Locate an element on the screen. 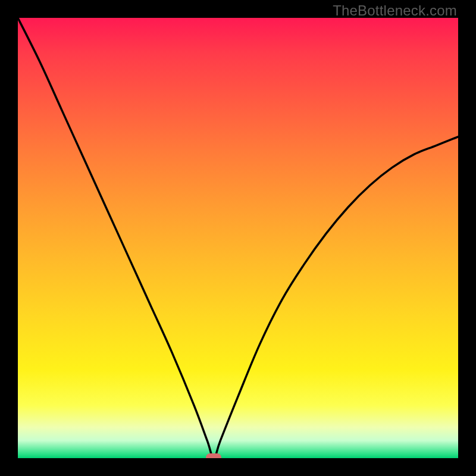 This screenshot has height=476, width=476. attribution-text: TheBottleneck.com is located at coordinates (395, 11).